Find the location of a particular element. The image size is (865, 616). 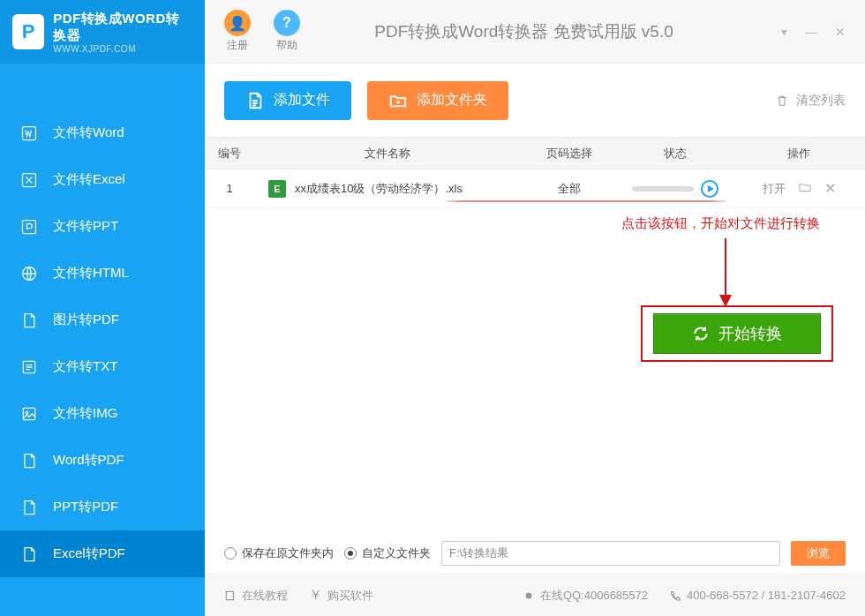

buy-label: 购买软件 is located at coordinates (350, 596).